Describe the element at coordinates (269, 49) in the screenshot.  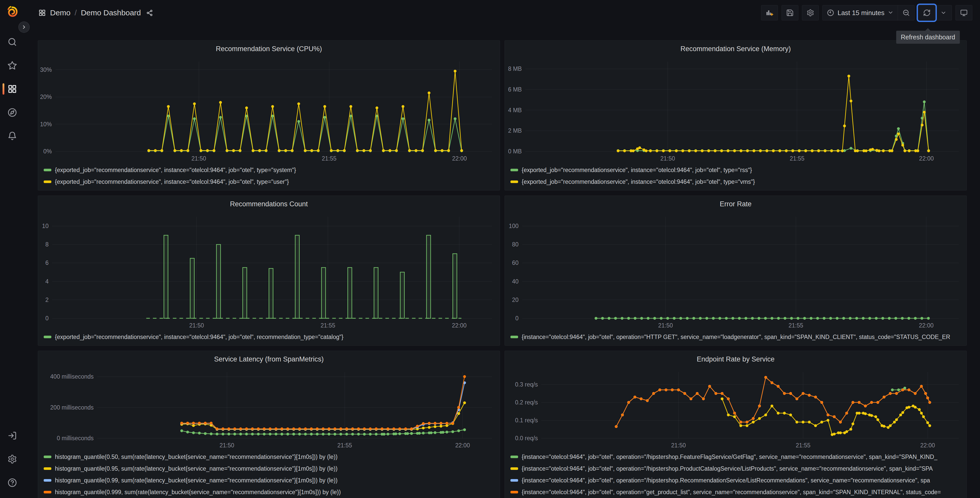
I see `panel-title: Recommendation Service (CPU%)` at that location.